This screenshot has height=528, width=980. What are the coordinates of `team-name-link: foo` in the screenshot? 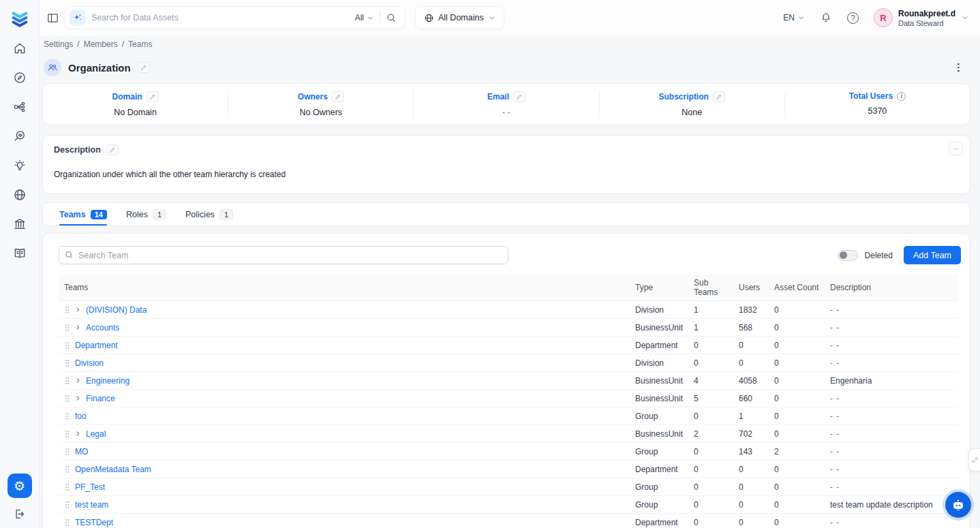 It's located at (80, 416).